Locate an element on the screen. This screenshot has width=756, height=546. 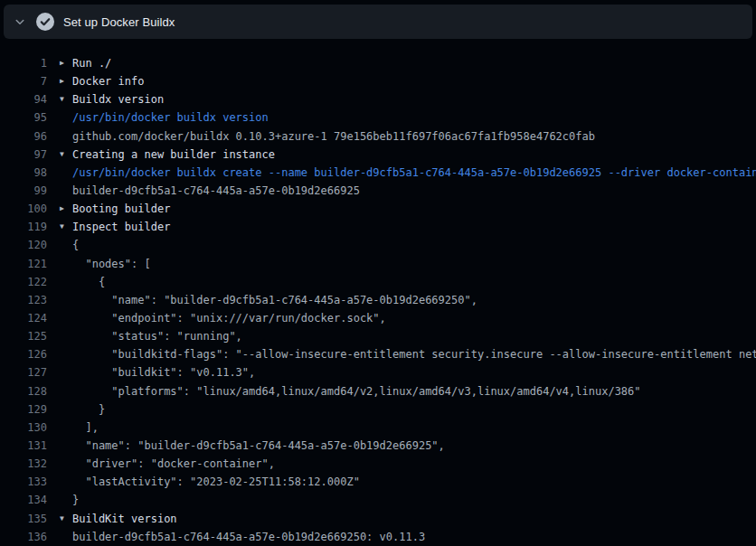
line-number: 124 is located at coordinates (27, 318).